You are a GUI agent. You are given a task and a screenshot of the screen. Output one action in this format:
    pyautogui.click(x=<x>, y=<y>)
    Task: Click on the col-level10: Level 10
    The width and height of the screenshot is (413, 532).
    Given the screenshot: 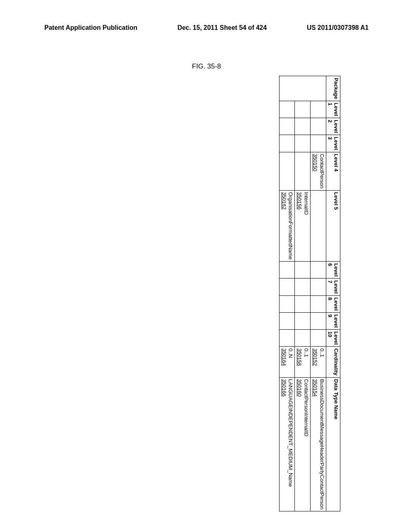 What is the action you would take?
    pyautogui.click(x=333, y=338)
    